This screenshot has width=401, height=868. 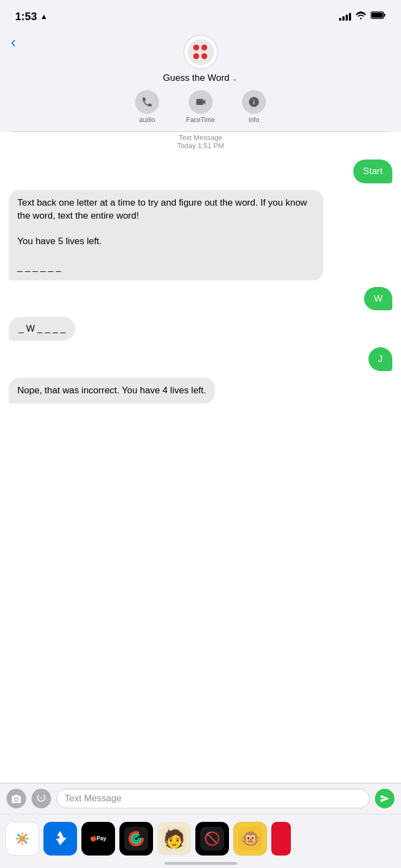 I want to click on audio-button: audio, so click(x=147, y=107).